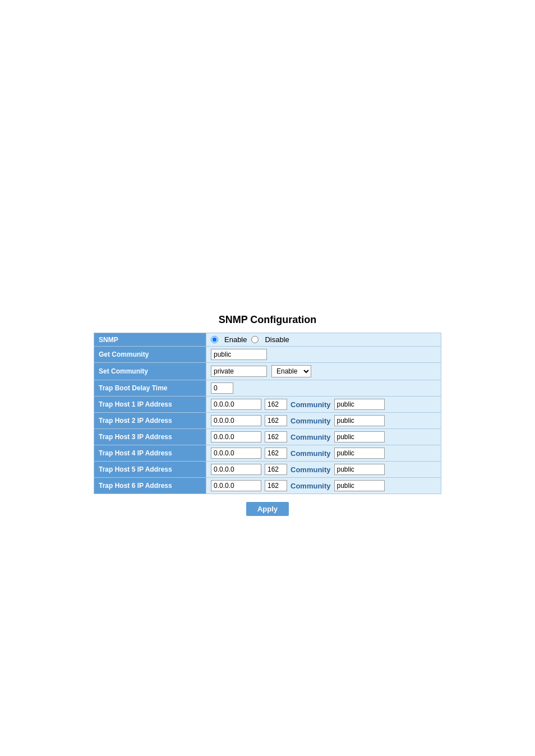 The height and width of the screenshot is (756, 535). I want to click on trap-host-4-community-label: Community, so click(311, 453).